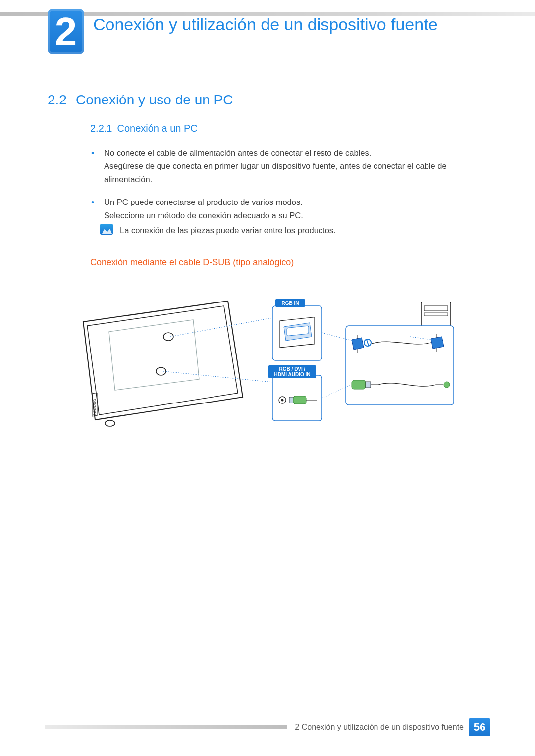 This screenshot has width=535, height=756. I want to click on callout-label-audio-line2: HDMI AUDIO IN, so click(292, 374).